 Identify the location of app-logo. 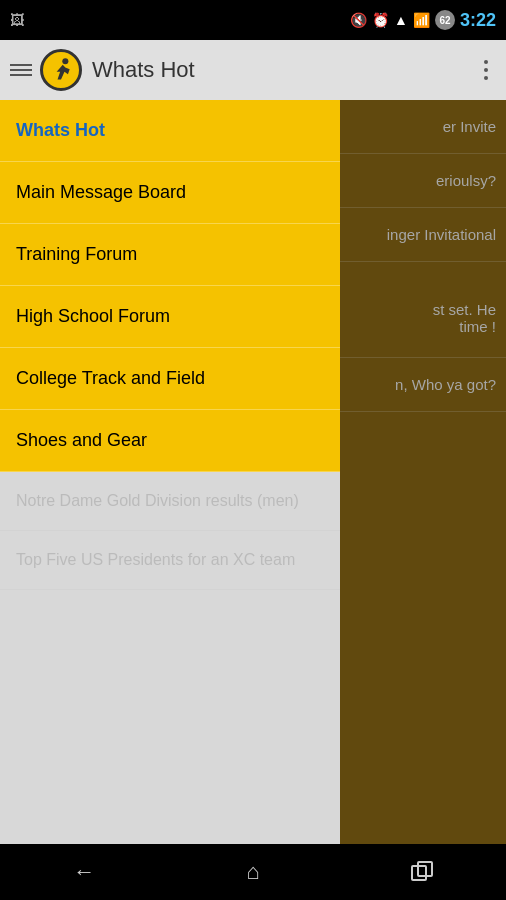
(61, 70).